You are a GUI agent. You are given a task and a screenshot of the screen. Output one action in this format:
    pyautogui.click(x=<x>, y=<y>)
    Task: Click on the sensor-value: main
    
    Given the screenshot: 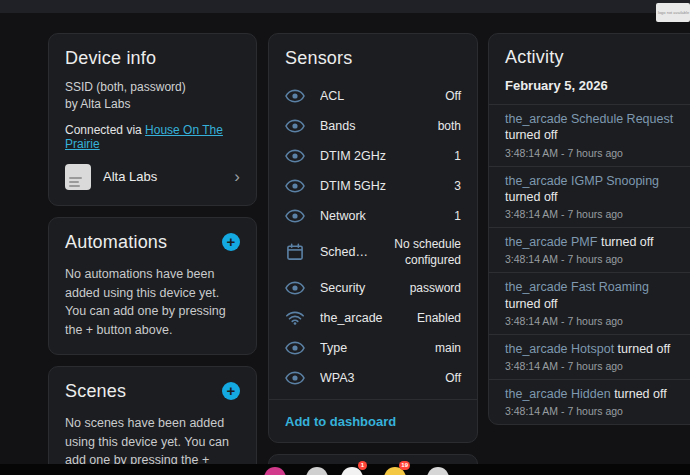 What is the action you would take?
    pyautogui.click(x=448, y=348)
    